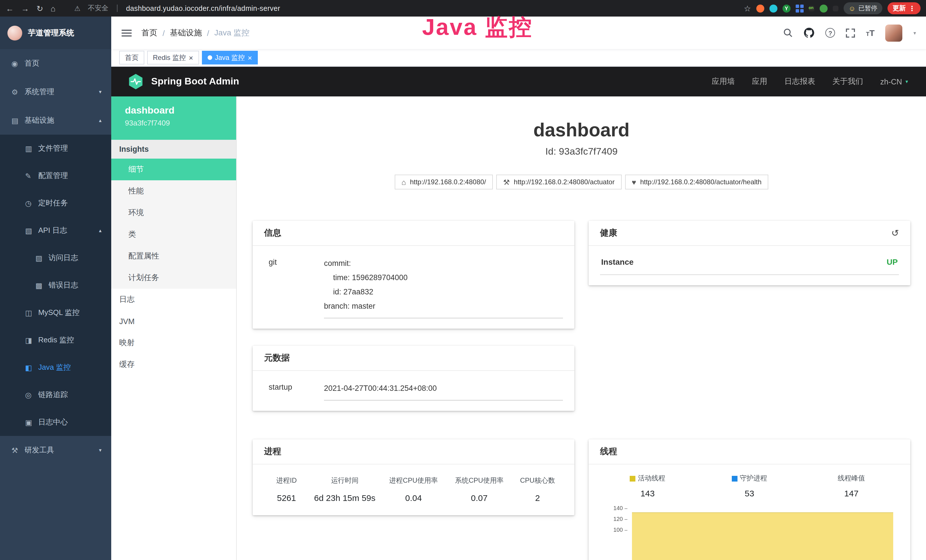 This screenshot has height=560, width=926. What do you see at coordinates (132, 58) in the screenshot?
I see `tab-label: 首页` at bounding box center [132, 58].